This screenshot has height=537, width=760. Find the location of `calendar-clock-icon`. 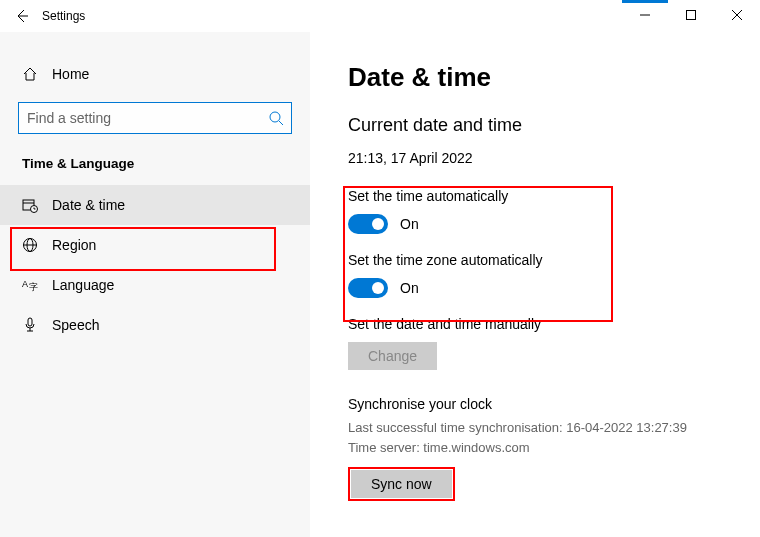

calendar-clock-icon is located at coordinates (37, 205).